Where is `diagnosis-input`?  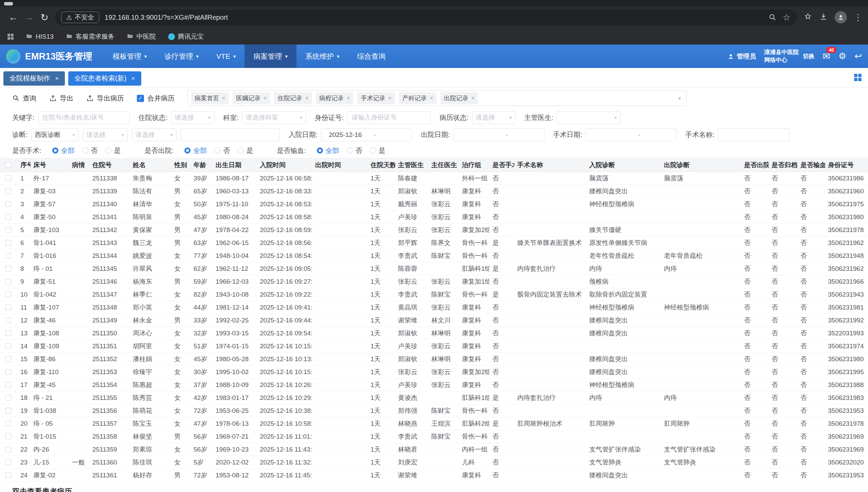
diagnosis-input is located at coordinates (230, 135).